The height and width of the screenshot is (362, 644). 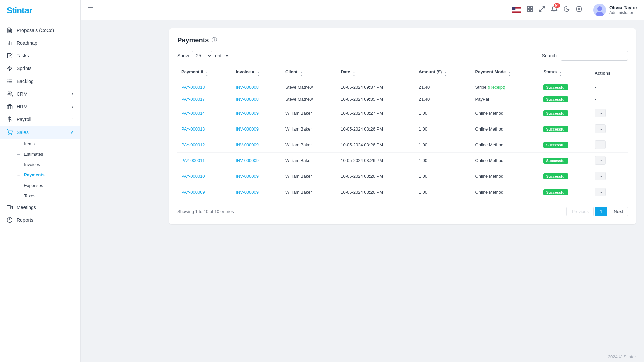 I want to click on entries-select: 25 10 50 100, so click(x=202, y=56).